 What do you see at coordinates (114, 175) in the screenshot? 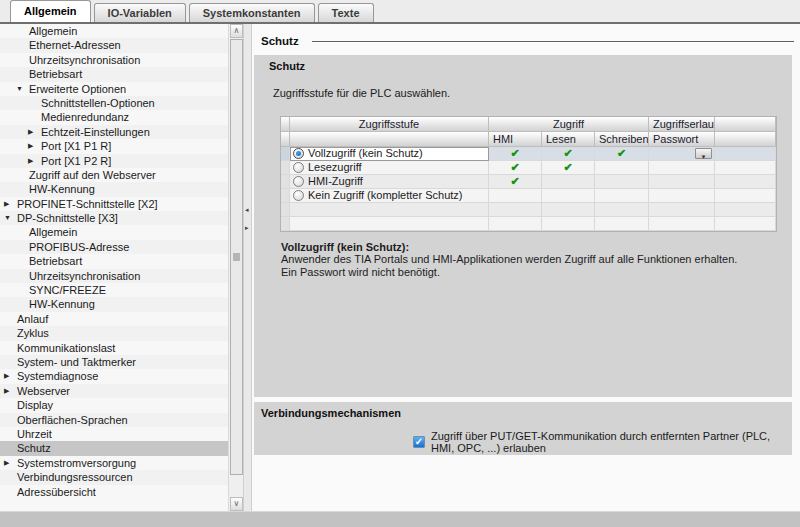
I see `sidebar-item: Zugriff auf den Webserver` at bounding box center [114, 175].